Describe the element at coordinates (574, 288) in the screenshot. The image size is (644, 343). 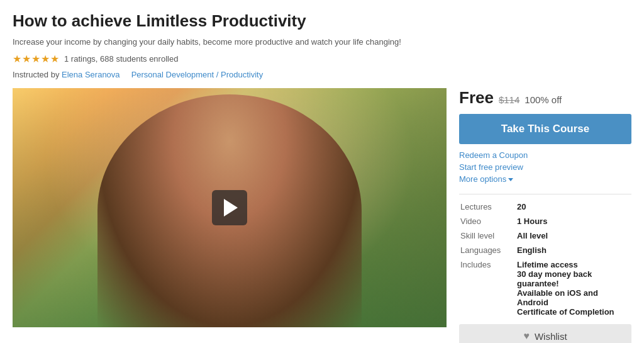
I see `includes-value: Lifetime access 30 day money back guaran…` at that location.